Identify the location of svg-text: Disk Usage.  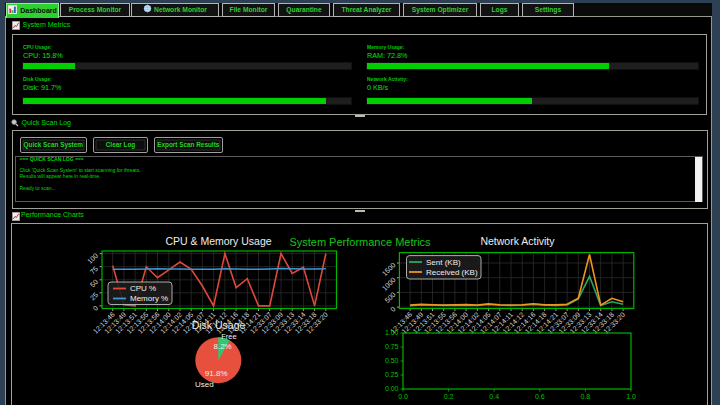
(219, 325).